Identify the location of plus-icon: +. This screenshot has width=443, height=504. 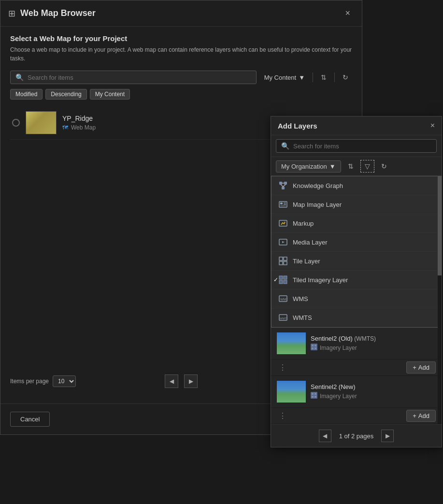
(414, 367).